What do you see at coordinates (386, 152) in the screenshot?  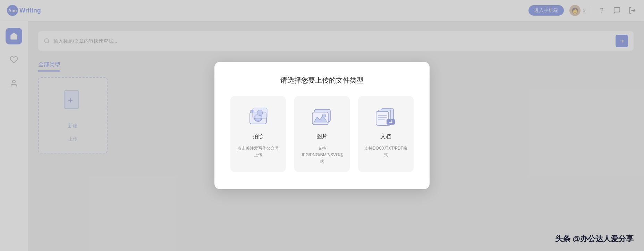 I see `option-document-desc: 支持DOCX/TXT/PDF格式` at bounding box center [386, 152].